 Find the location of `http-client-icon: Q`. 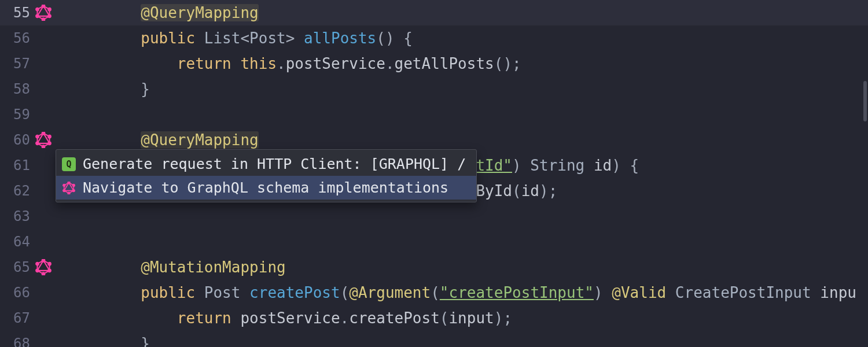

http-client-icon: Q is located at coordinates (69, 164).